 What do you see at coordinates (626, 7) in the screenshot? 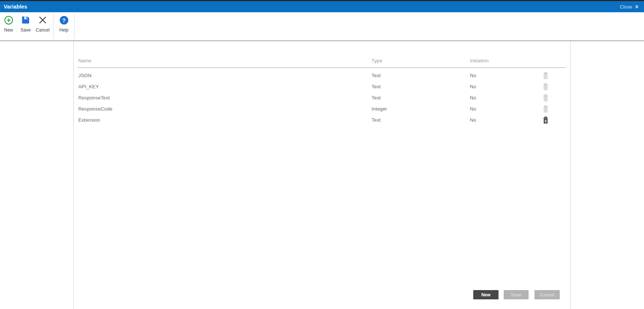
I see `close-button-label: Close` at bounding box center [626, 7].